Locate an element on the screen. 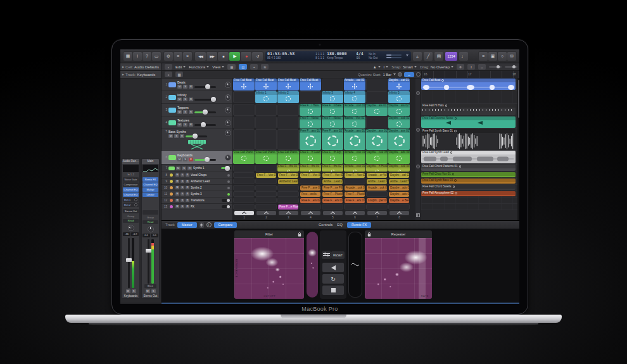  loop-cell-free-f-vox-01-3: Free F…Vox 01 is located at coordinates (288, 175).